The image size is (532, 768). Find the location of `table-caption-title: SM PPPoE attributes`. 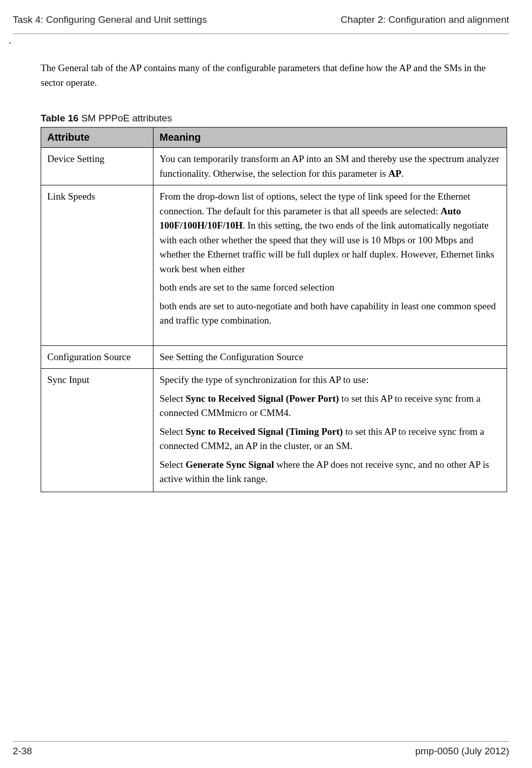

table-caption-title: SM PPPoE attributes is located at coordinates (126, 118).